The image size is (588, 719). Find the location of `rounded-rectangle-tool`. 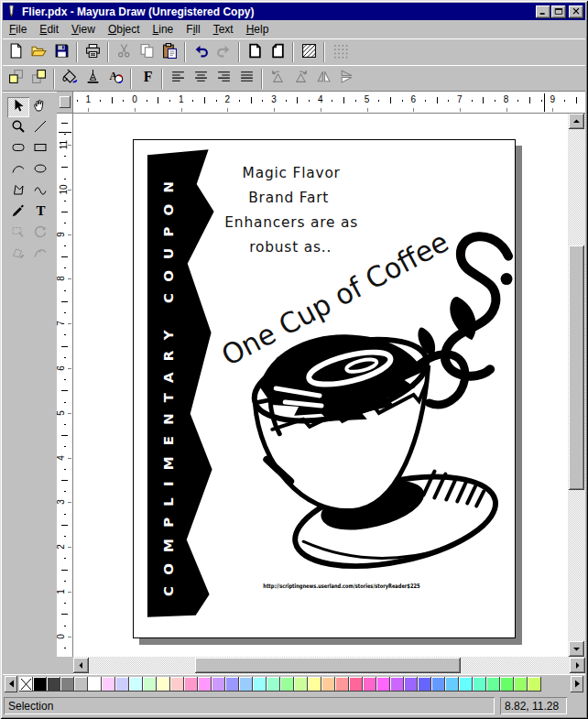

rounded-rectangle-tool is located at coordinates (18, 149).